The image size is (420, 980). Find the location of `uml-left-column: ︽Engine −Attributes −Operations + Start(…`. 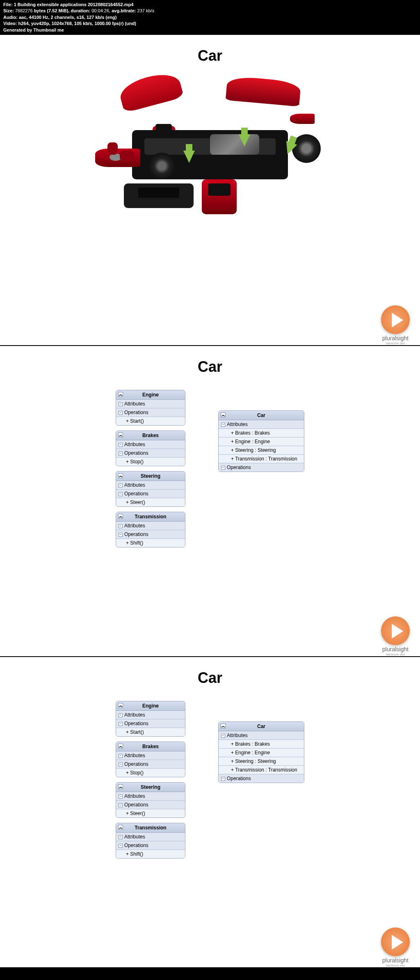

uml-left-column: ︽Engine −Attributes −Operations + Start(… is located at coordinates (151, 780).